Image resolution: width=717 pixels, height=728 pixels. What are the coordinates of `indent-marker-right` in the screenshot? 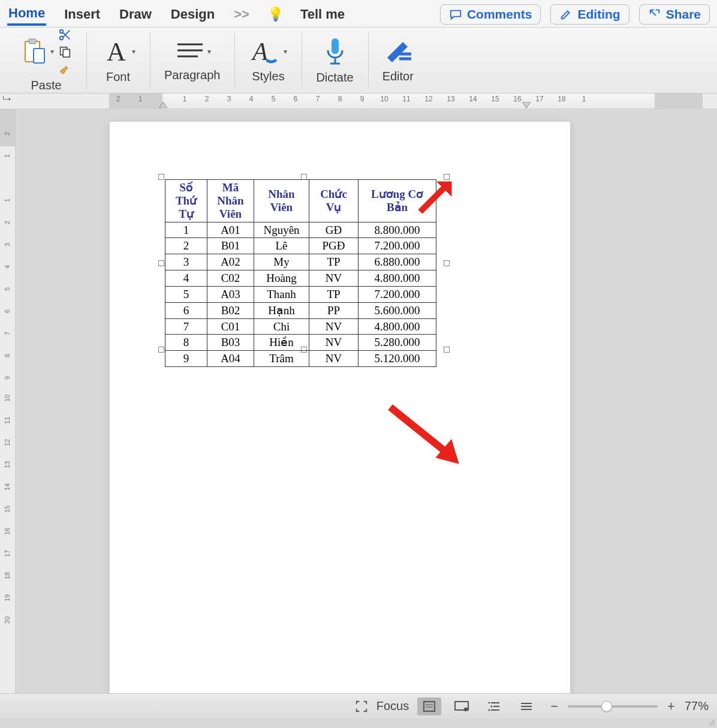 It's located at (526, 105).